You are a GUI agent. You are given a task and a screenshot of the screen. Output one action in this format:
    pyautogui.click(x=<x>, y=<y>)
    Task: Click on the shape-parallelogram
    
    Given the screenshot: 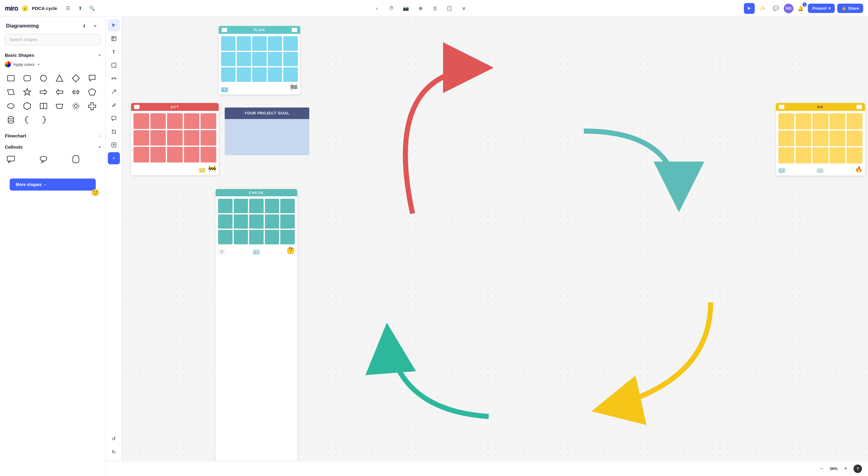 What is the action you would take?
    pyautogui.click(x=11, y=92)
    